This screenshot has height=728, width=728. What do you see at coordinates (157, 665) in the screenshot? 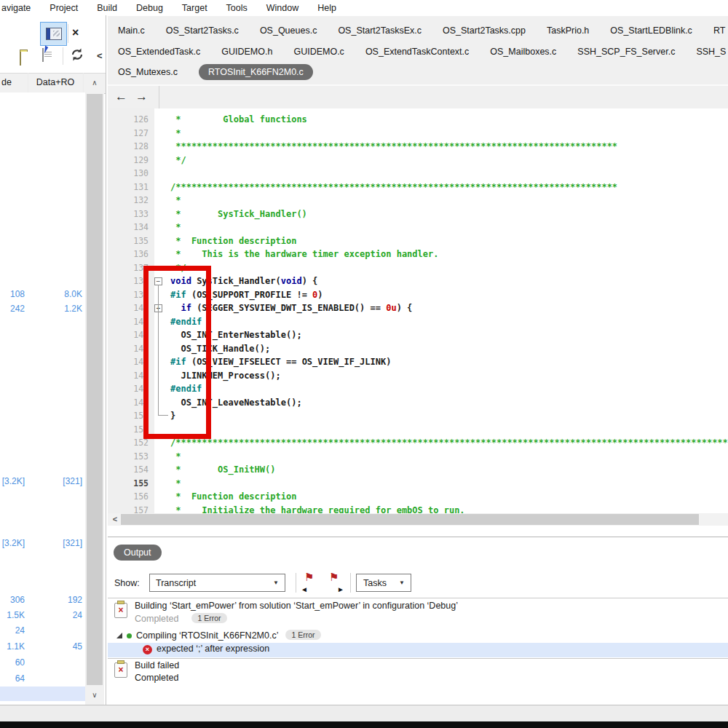
I see `build-failed-title: Build failed` at bounding box center [157, 665].